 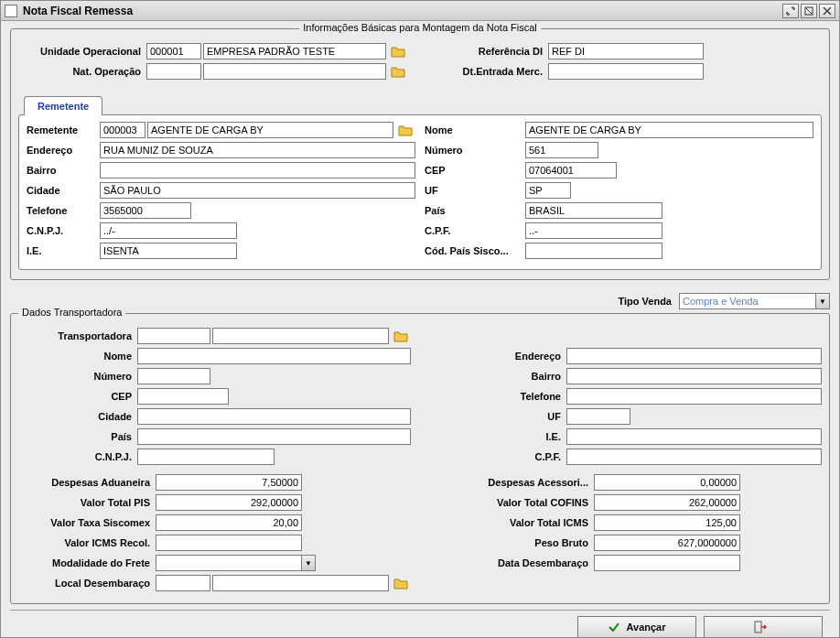 What do you see at coordinates (295, 51) in the screenshot?
I see `unidade-op-desc-input` at bounding box center [295, 51].